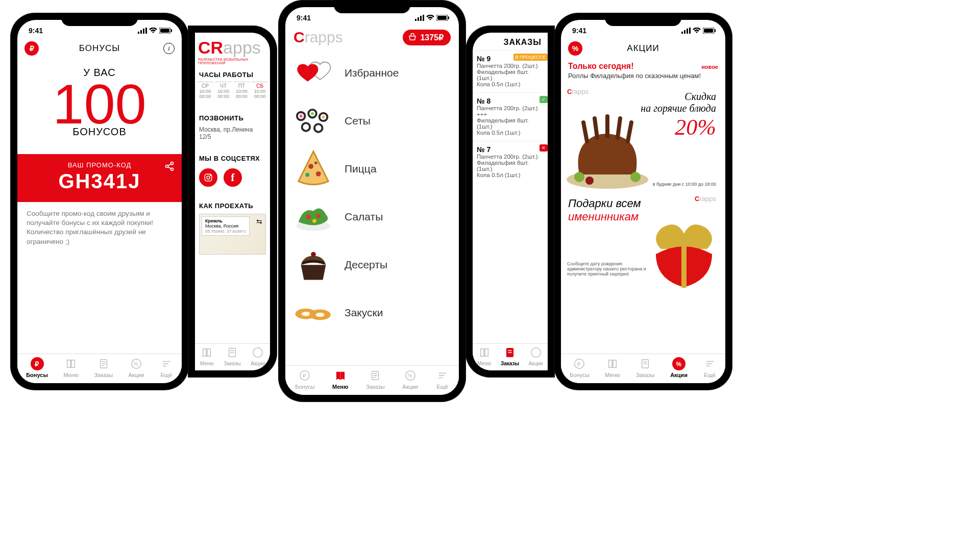 The height and width of the screenshot is (551, 980). What do you see at coordinates (372, 192) in the screenshot?
I see `menu-list: Избранное Сеты Пицца Салаты` at bounding box center [372, 192].